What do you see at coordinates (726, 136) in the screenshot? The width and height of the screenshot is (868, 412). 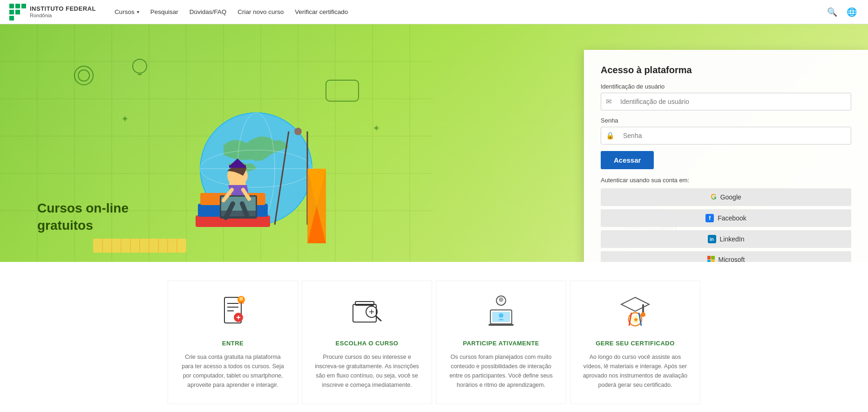 I see `password-input-group: 🔒` at bounding box center [726, 136].